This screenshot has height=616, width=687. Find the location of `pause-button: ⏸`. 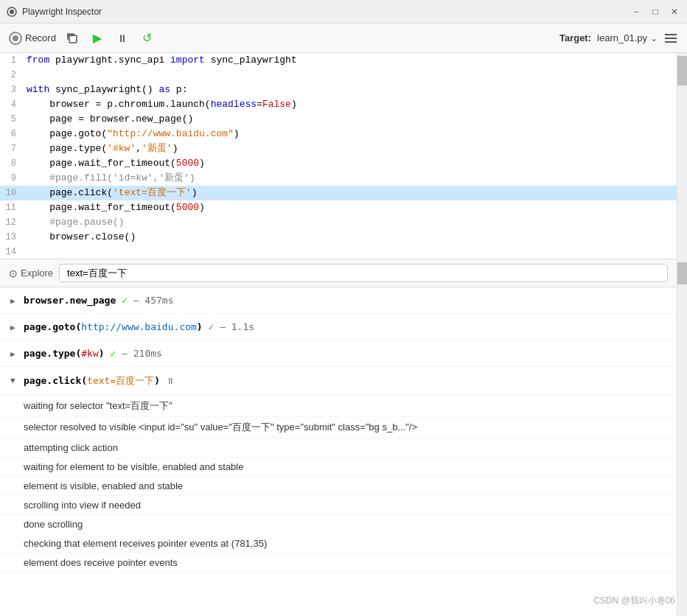

pause-button: ⏸ is located at coordinates (122, 38).